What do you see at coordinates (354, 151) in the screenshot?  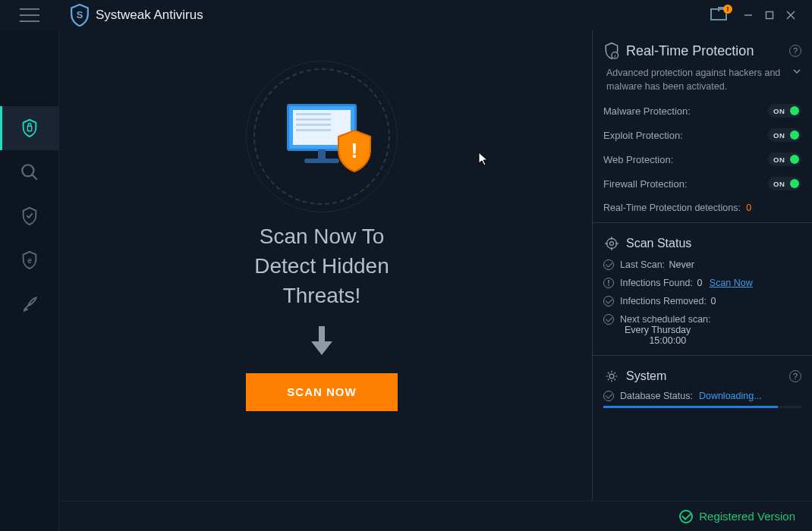 I see `alert-shield-icon: !` at bounding box center [354, 151].